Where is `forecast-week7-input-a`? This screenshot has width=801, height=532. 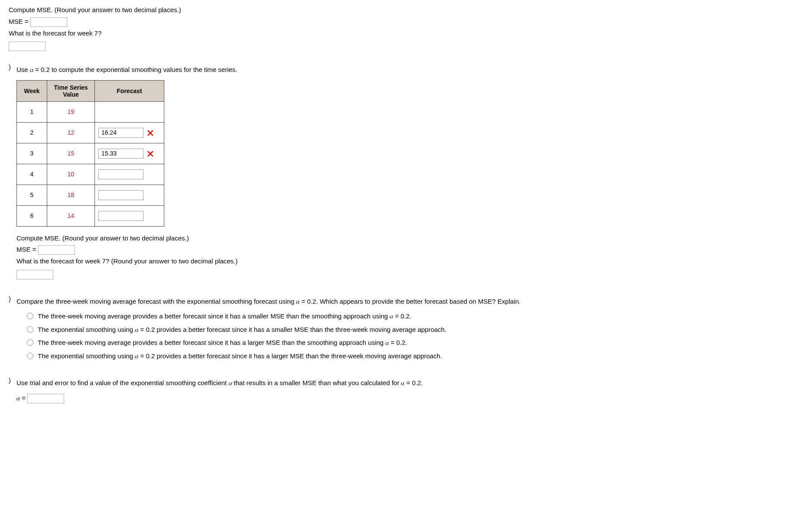 forecast-week7-input-a is located at coordinates (27, 46).